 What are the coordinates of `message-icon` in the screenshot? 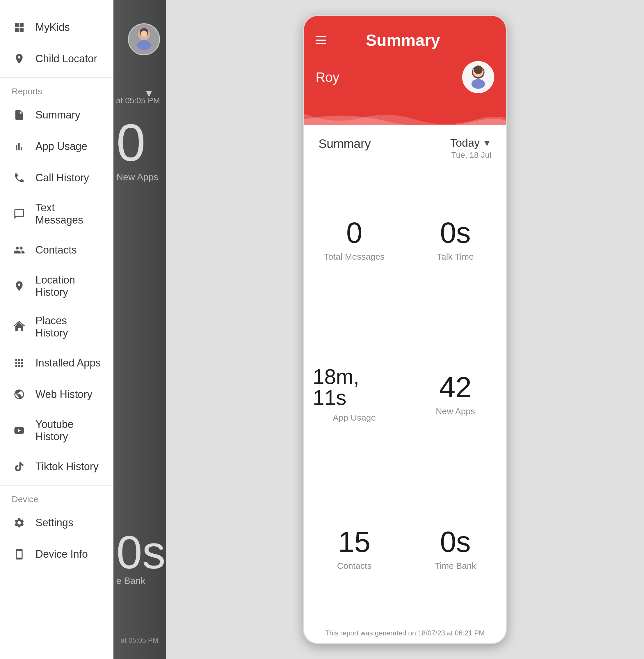 It's located at (19, 214).